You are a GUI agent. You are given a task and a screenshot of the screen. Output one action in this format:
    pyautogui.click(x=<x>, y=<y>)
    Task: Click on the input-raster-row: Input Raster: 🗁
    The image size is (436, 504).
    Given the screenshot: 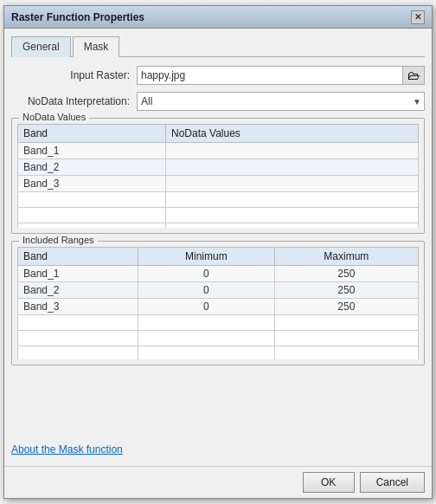 What is the action you would take?
    pyautogui.click(x=218, y=75)
    